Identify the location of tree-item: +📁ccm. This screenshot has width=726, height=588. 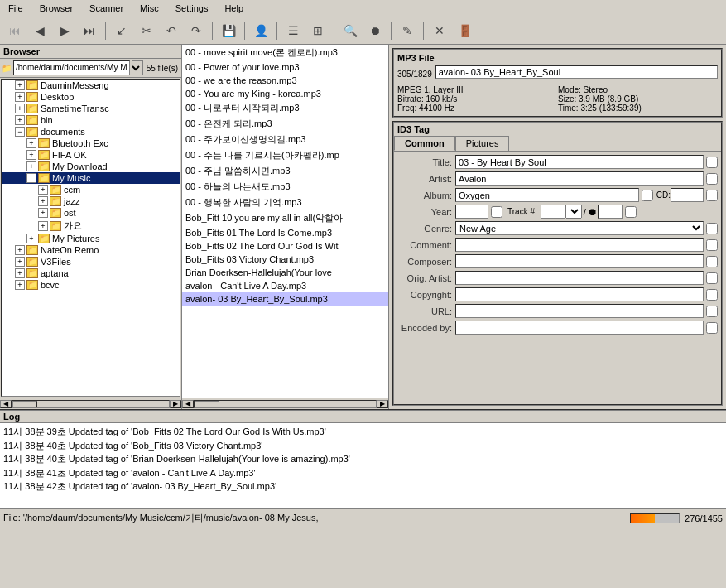
(91, 190).